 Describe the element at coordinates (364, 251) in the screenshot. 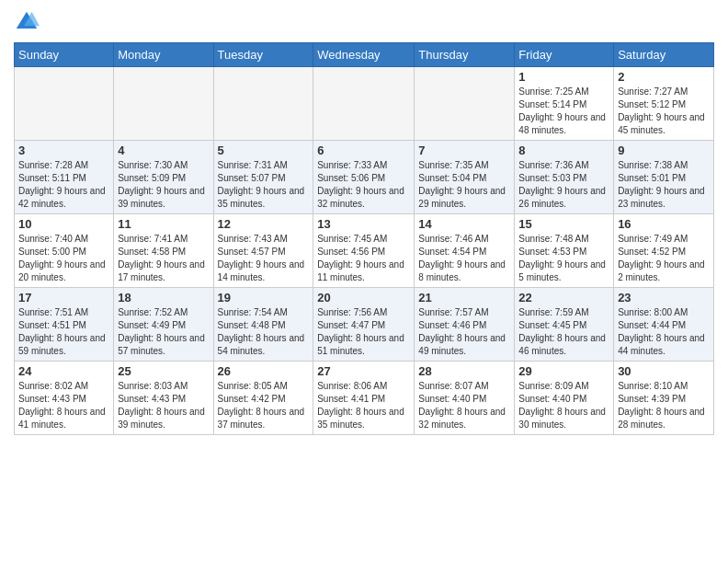

I see `calendar-cell: 13Sunrise: 7:45 AM Sunset: 4:56 PM Dayli…` at that location.